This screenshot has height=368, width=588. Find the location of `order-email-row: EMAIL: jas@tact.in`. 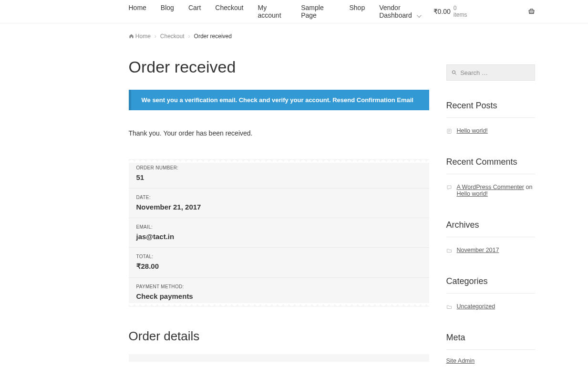

order-email-row: EMAIL: jas@tact.in is located at coordinates (279, 233).